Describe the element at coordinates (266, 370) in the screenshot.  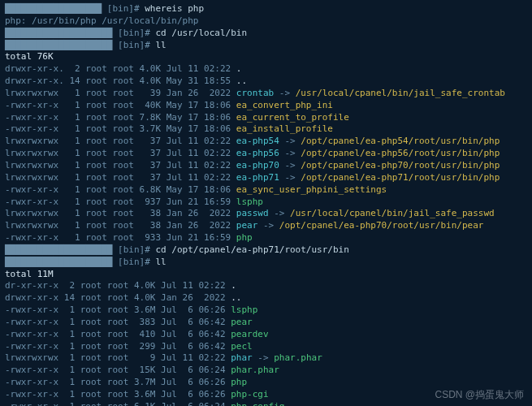
I see `ls-row: -rwxr-xr-x 1 root root 15K Jul 6 06:24 p…` at that location.